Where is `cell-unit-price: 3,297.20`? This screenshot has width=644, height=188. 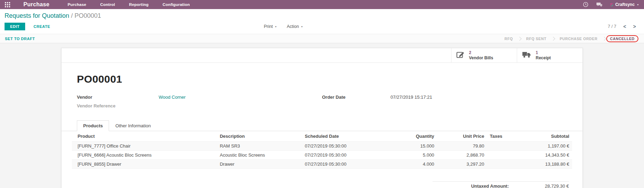
cell-unit-price: 3,297.20 is located at coordinates (462, 164).